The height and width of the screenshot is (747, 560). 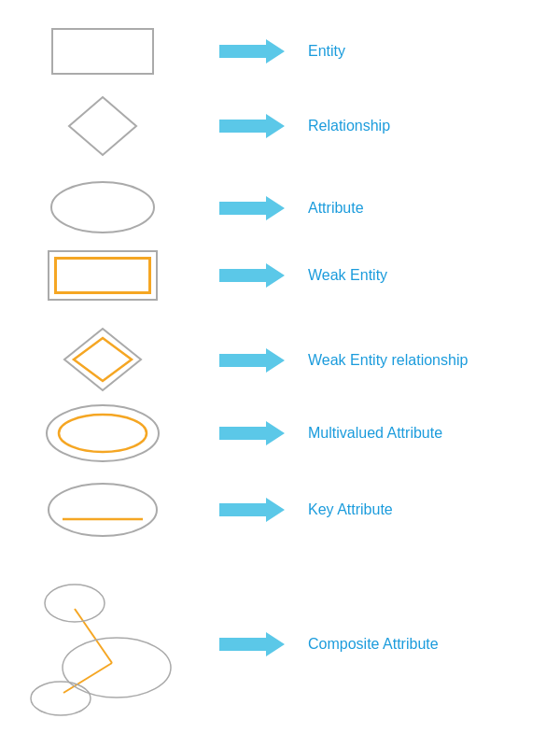 What do you see at coordinates (103, 275) in the screenshot?
I see `weak-entity-shape` at bounding box center [103, 275].